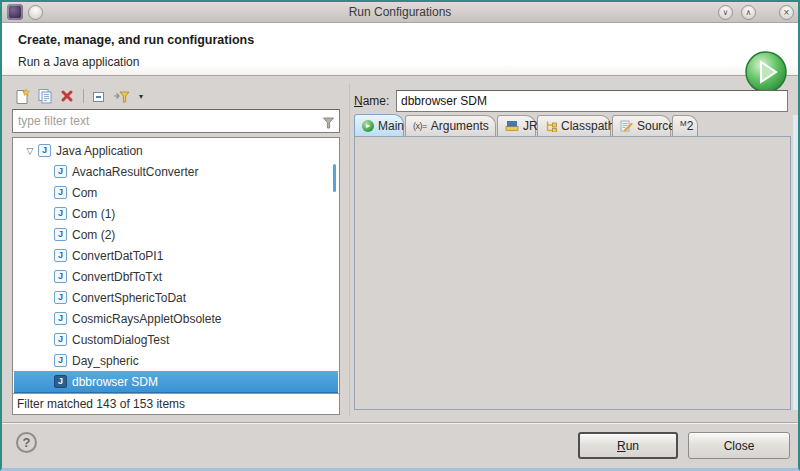  What do you see at coordinates (26, 442) in the screenshot?
I see `help-icon: ?` at bounding box center [26, 442].